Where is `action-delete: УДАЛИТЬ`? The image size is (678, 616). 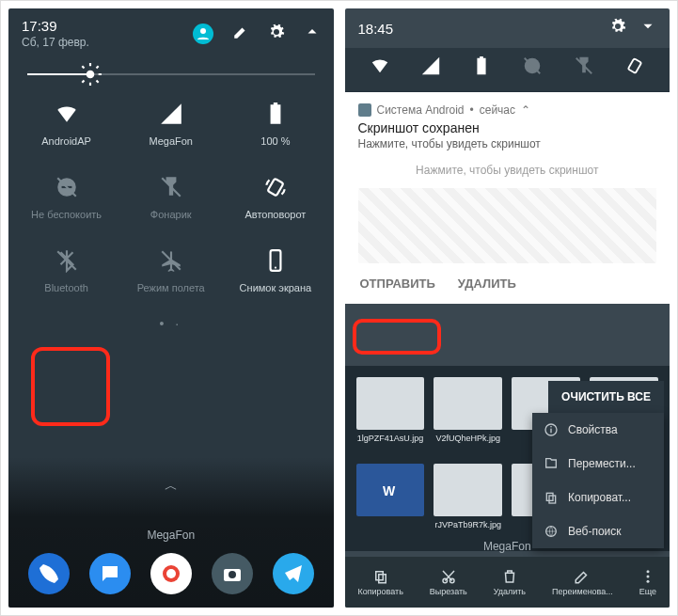
action-delete: УДАЛИТЬ is located at coordinates (487, 284).